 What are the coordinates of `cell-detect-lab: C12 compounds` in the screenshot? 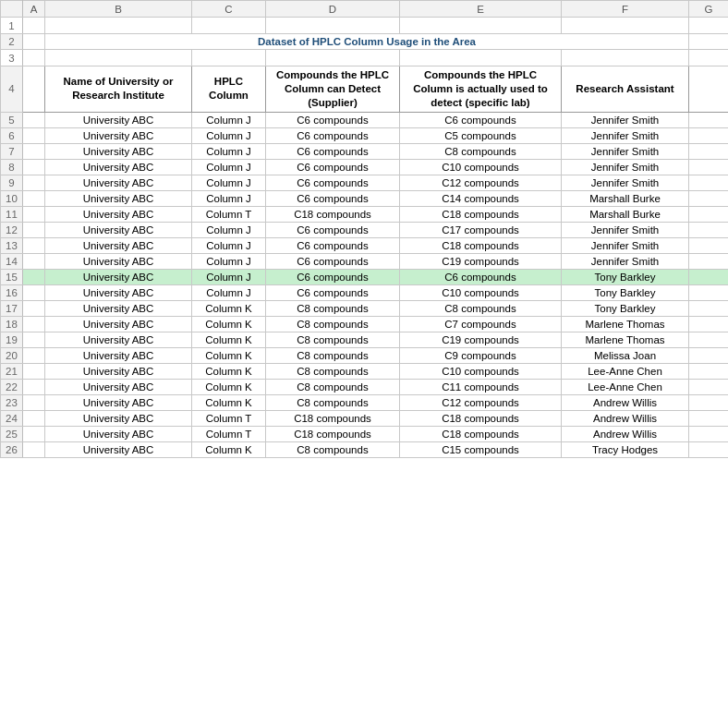 It's located at (480, 183).